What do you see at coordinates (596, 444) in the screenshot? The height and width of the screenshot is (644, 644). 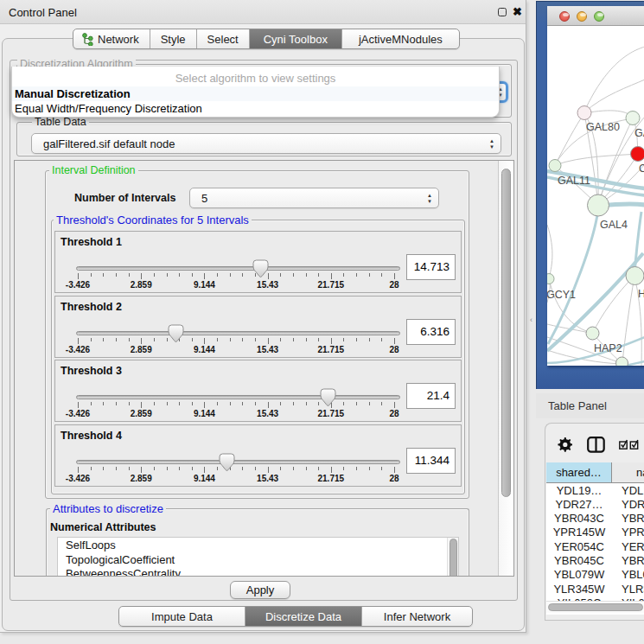 I see `columns-icon` at bounding box center [596, 444].